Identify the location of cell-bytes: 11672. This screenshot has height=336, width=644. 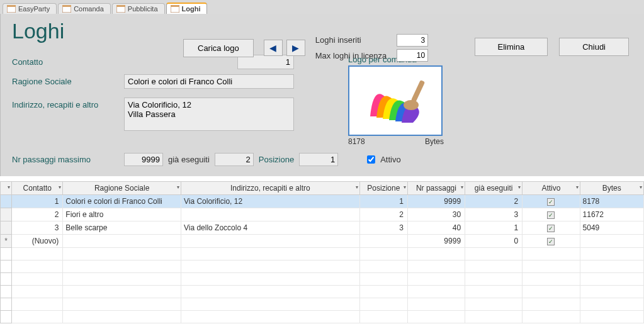
(612, 215).